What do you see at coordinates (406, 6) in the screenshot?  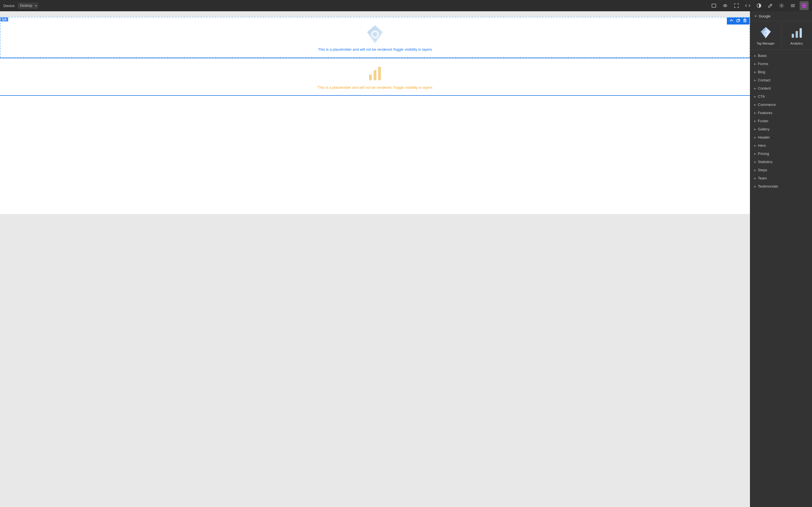 I see `toolbar: Device Desktop Tablet Mobile` at bounding box center [406, 6].